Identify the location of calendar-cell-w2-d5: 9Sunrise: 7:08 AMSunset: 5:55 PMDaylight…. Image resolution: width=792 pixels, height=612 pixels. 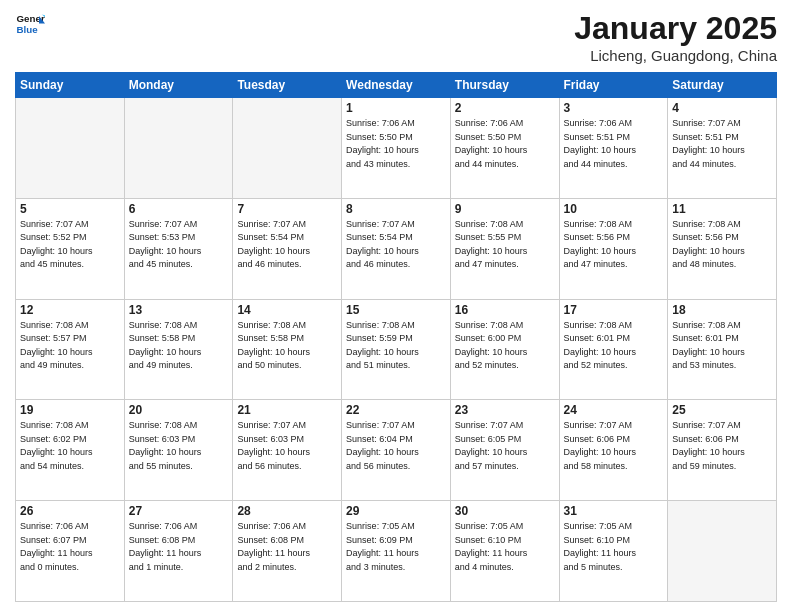
(504, 248).